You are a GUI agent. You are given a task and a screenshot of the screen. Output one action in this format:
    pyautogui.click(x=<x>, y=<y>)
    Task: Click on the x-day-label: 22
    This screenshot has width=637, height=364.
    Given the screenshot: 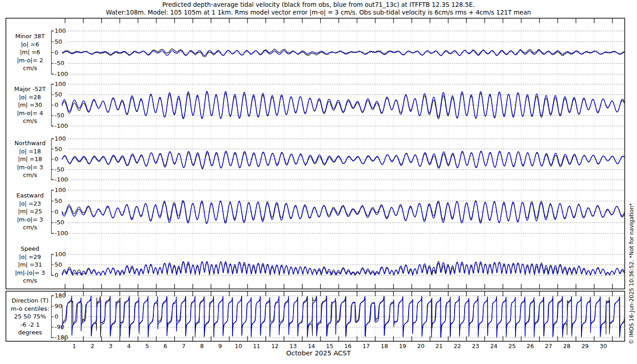 What is the action you would take?
    pyautogui.click(x=457, y=346)
    